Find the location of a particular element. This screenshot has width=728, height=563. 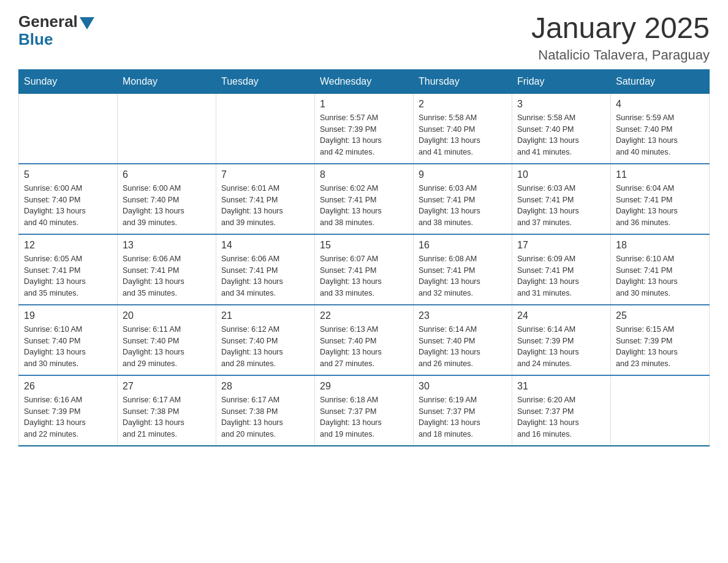

day-info: Sunrise: 6:12 AMSunset: 7:40 PMDaylight:… is located at coordinates (265, 347).